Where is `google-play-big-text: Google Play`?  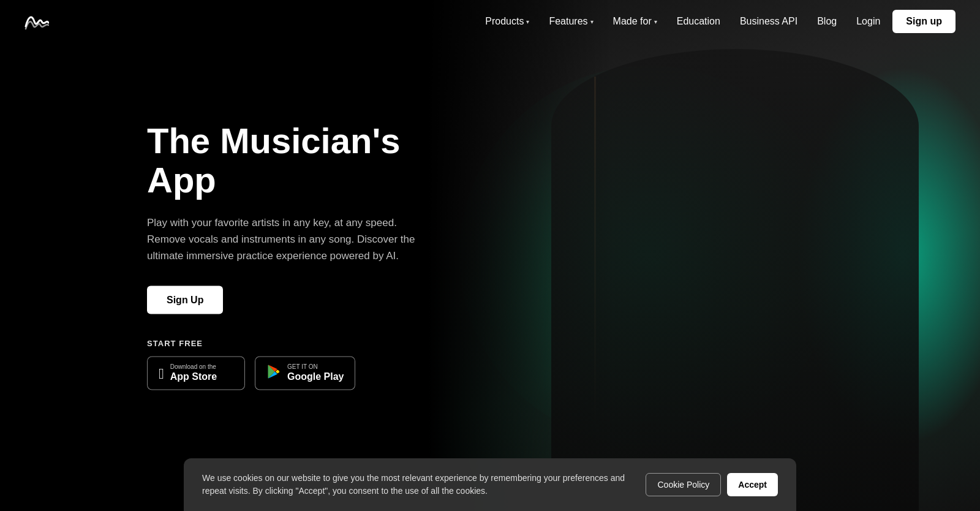
google-play-big-text: Google Play is located at coordinates (315, 377).